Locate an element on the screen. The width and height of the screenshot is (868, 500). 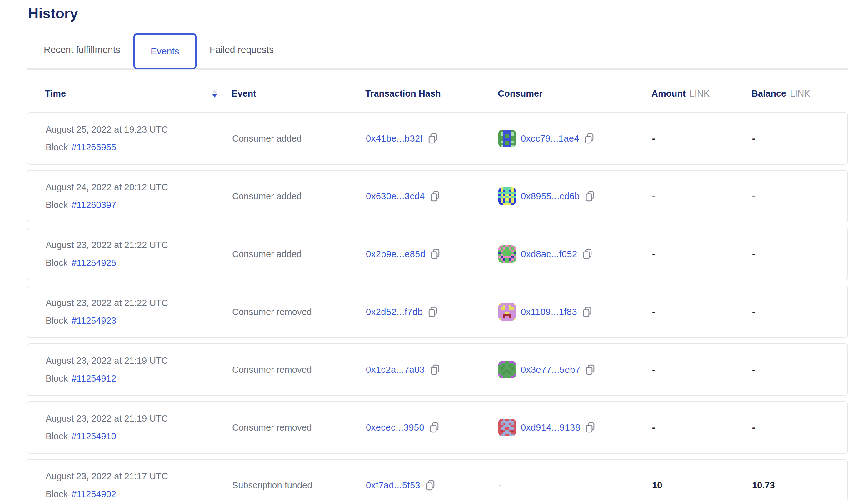
column-header-balance-label: Balance is located at coordinates (769, 94).